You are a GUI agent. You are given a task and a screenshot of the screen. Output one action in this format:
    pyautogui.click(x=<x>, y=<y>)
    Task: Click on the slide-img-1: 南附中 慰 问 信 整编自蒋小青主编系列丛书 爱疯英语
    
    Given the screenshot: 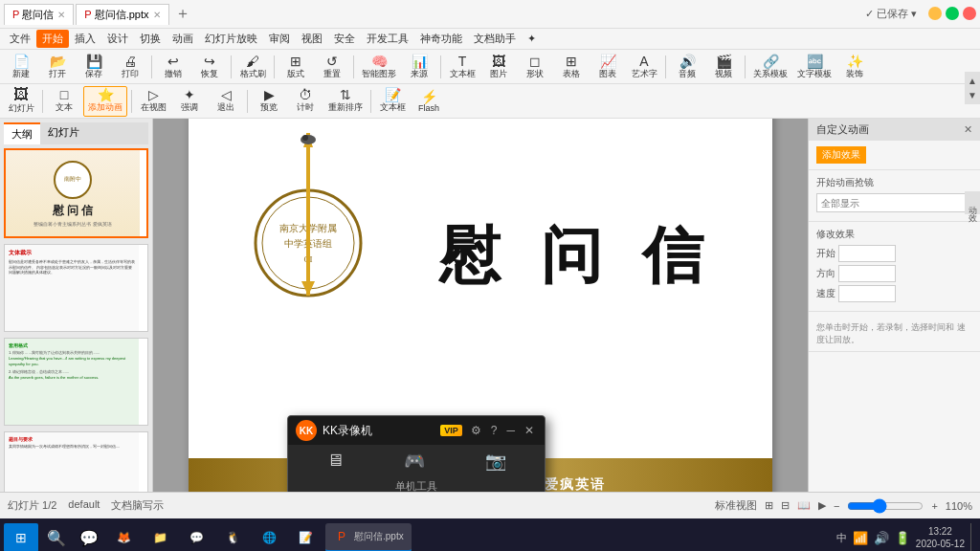 What is the action you would take?
    pyautogui.click(x=73, y=193)
    